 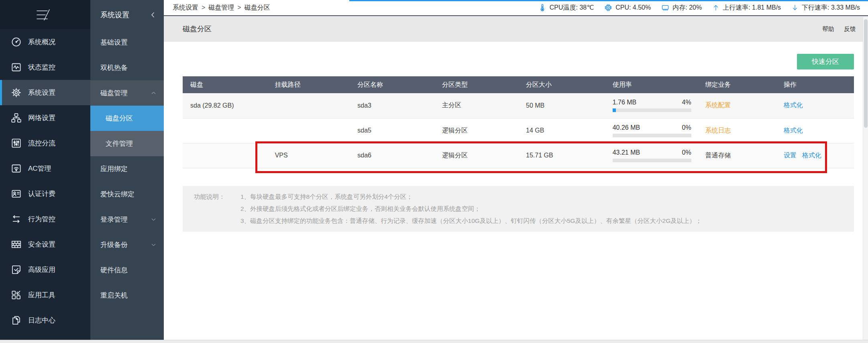 I want to click on submenu-item-label: 硬件信息, so click(x=114, y=270).